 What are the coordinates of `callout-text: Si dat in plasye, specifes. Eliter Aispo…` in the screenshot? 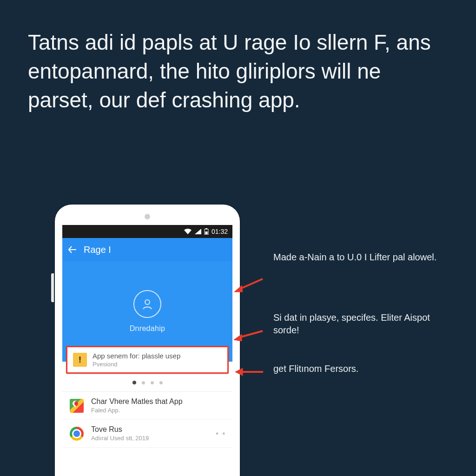 It's located at (364, 324).